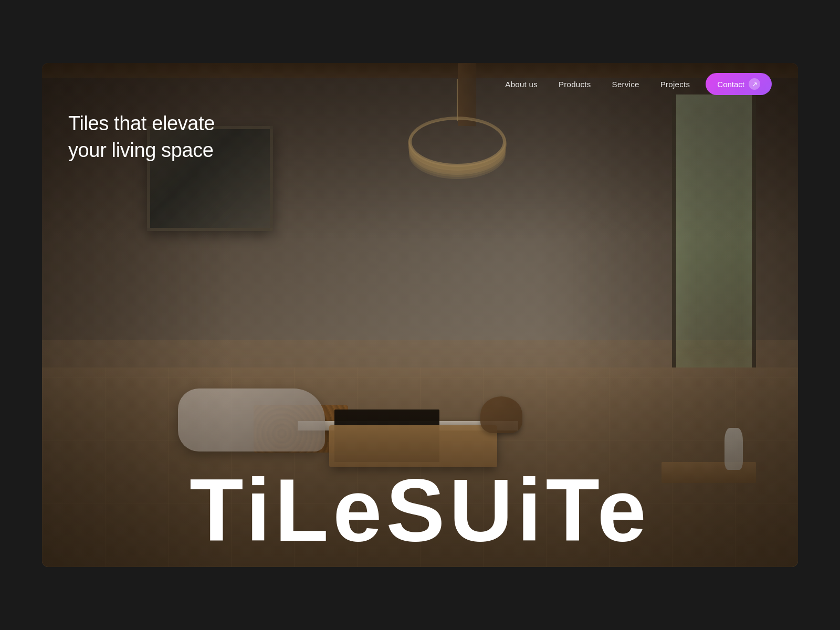 The width and height of the screenshot is (840, 630). What do you see at coordinates (420, 507) in the screenshot?
I see `svg-text: TiLeSUiTe` at bounding box center [420, 507].